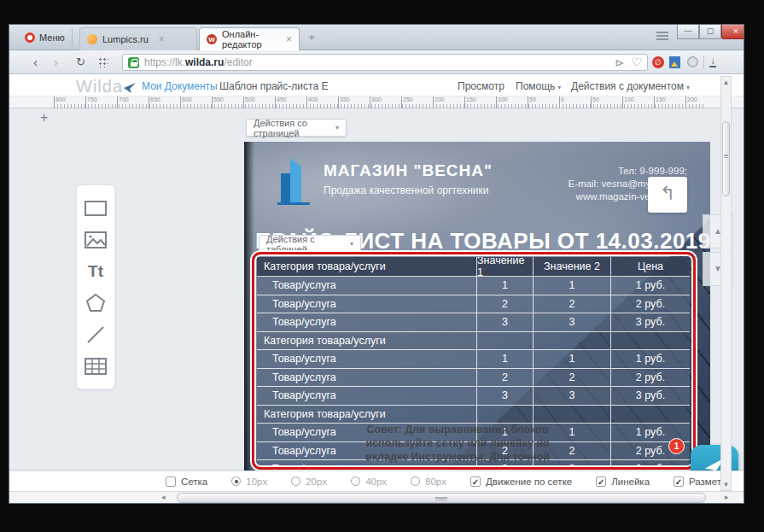  What do you see at coordinates (630, 86) in the screenshot?
I see `menu-doc-actions: Действия с документом▾` at bounding box center [630, 86].